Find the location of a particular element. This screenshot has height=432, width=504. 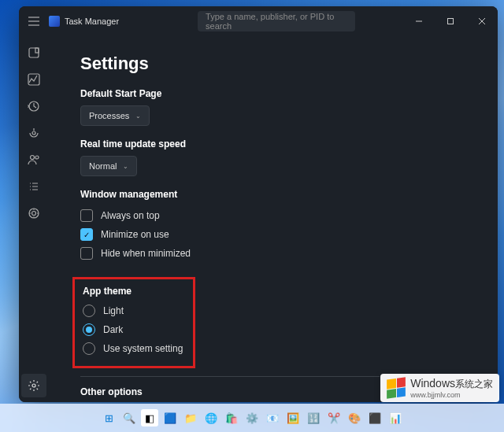

paint-icon: 🎨 is located at coordinates (354, 418).